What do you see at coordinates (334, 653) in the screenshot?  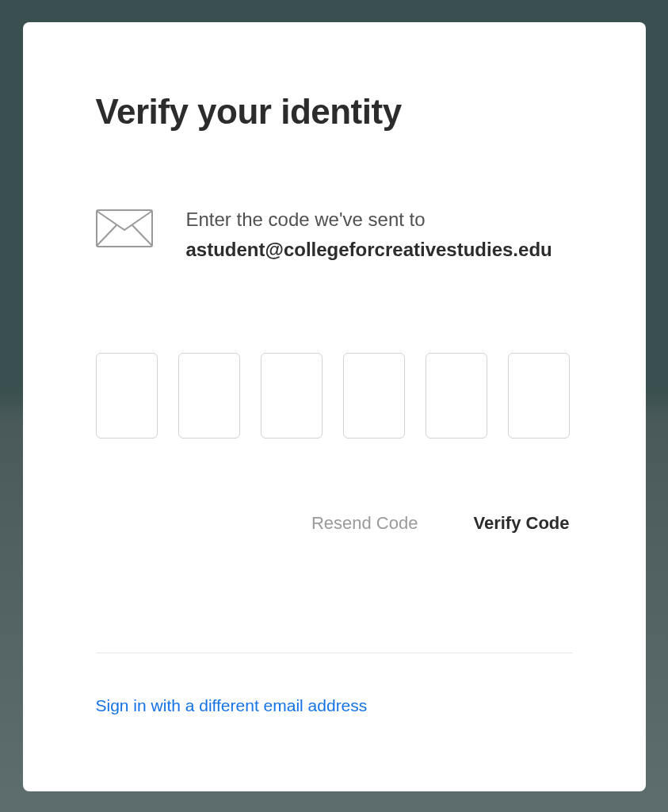 I see `divider` at bounding box center [334, 653].